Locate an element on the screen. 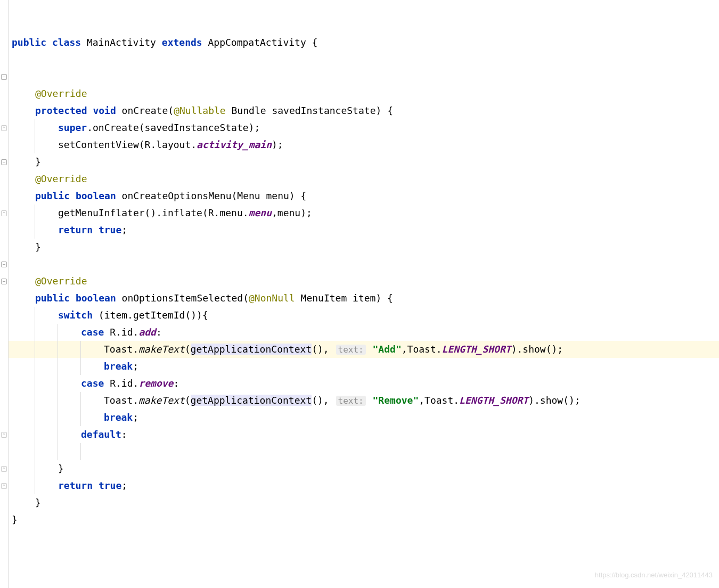 The image size is (719, 588). code-token: onOptionsItemSelected is located at coordinates (183, 298).